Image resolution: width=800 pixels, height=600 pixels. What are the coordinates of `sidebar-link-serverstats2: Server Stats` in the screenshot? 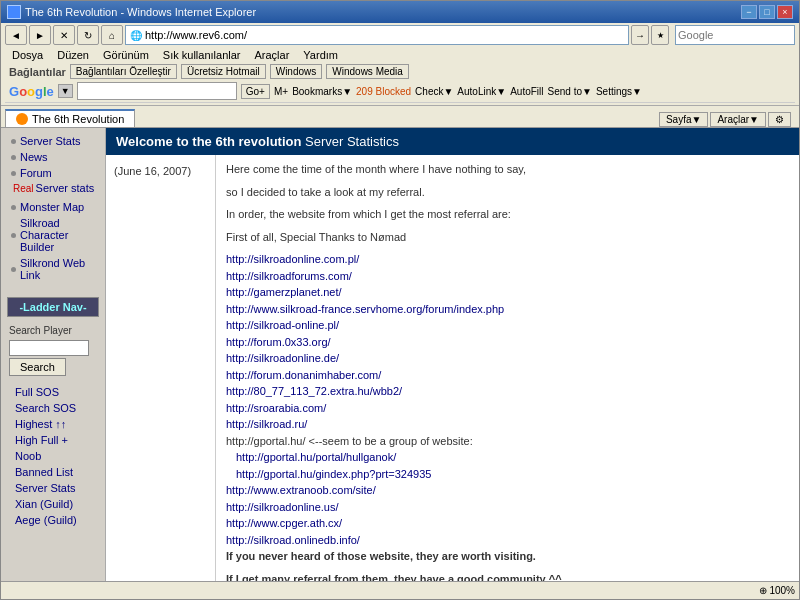 It's located at (53, 488).